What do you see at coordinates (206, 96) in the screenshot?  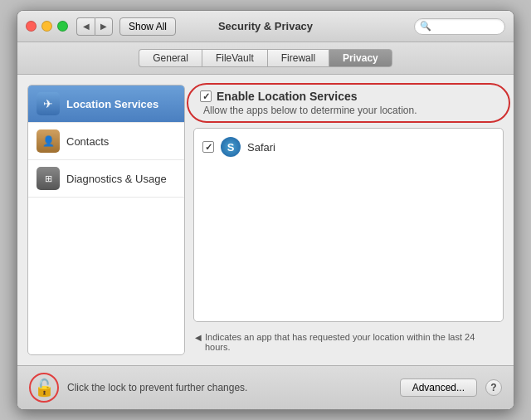 I see `checkmark-icon: ✓` at bounding box center [206, 96].